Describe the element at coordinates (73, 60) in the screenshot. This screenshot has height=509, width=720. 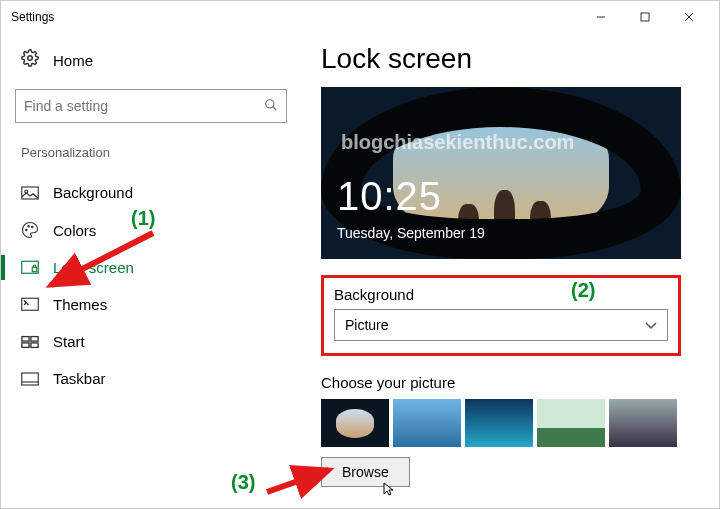
I see `home-label: Home` at that location.